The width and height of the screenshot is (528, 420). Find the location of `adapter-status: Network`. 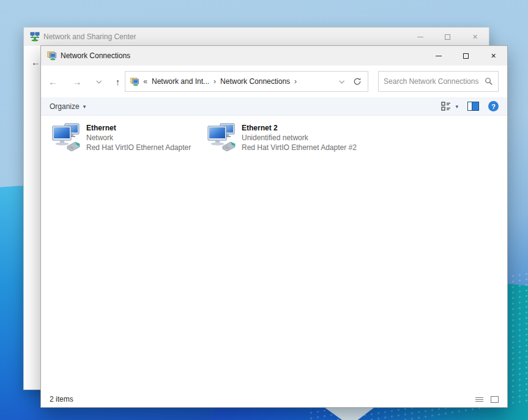

adapter-status: Network is located at coordinates (138, 138).